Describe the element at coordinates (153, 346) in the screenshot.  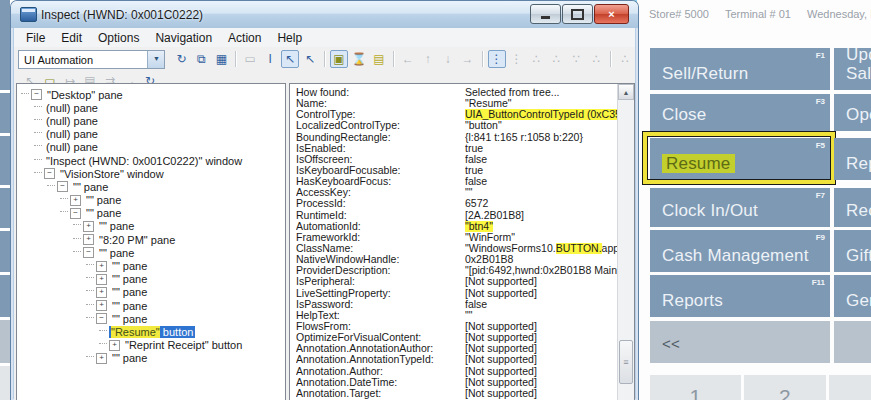
I see `tree-item: +"Reprint Receipt" button` at that location.